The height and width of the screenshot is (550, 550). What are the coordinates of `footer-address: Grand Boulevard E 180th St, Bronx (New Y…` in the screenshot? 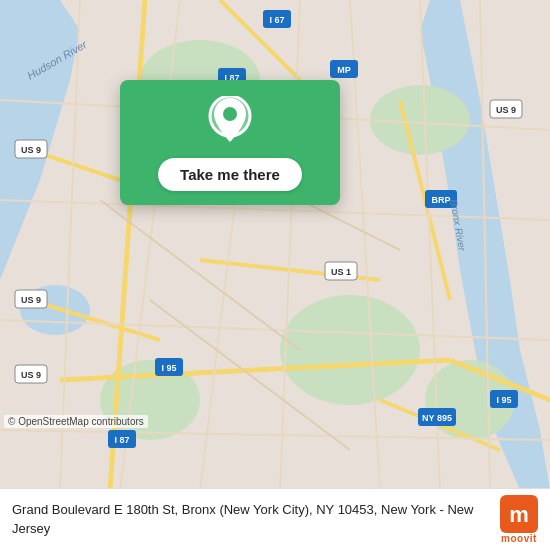 It's located at (251, 519).